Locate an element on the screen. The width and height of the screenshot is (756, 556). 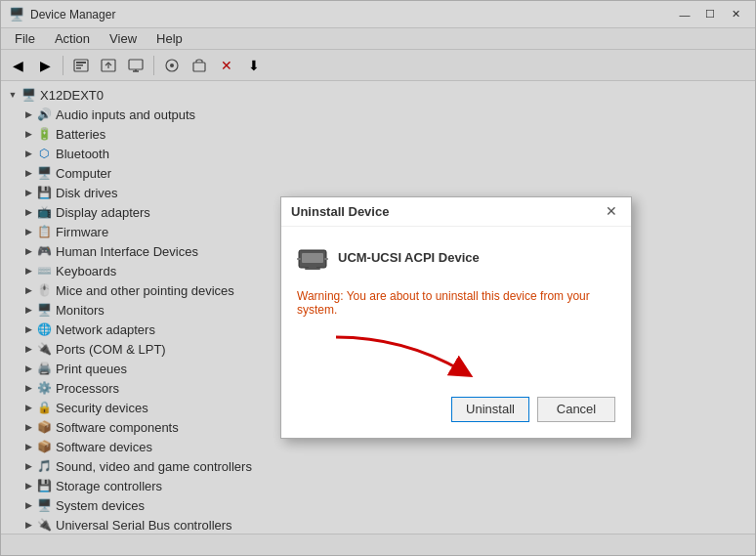
arrow-area is located at coordinates (456, 357).